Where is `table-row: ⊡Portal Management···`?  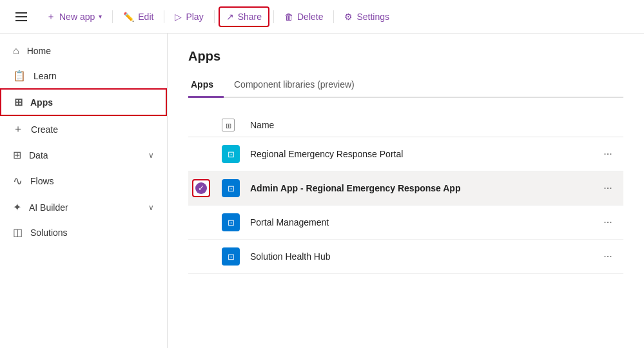 table-row: ⊡Portal Management··· is located at coordinates (406, 223).